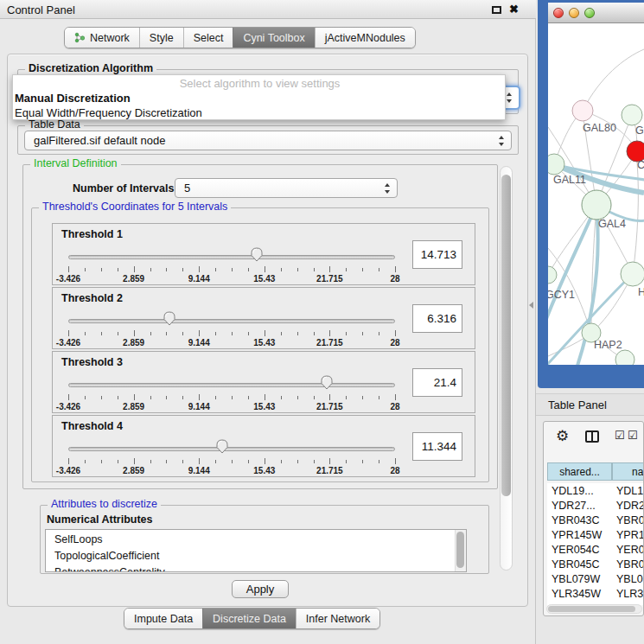 This screenshot has width=644, height=644. What do you see at coordinates (562, 436) in the screenshot?
I see `gear-icon: ⚙` at bounding box center [562, 436].